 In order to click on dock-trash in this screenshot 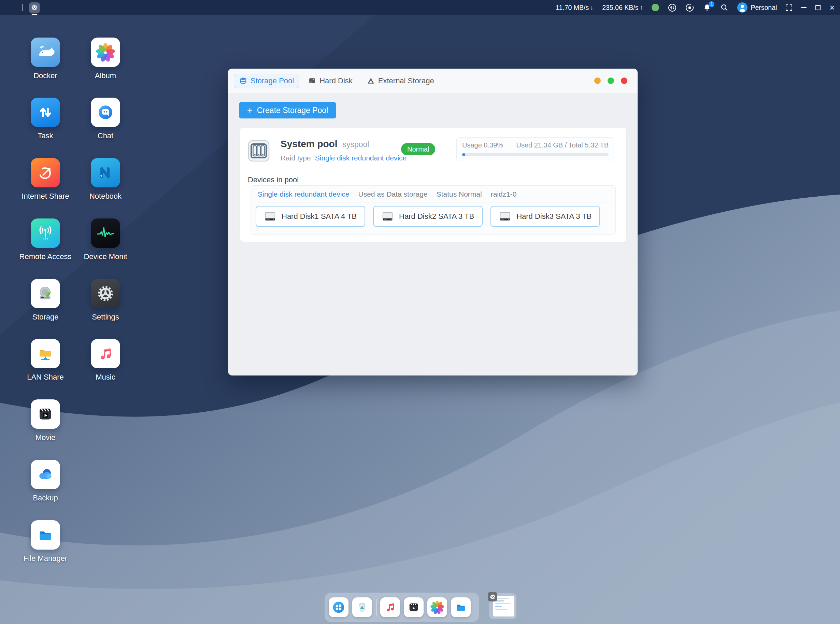, I will do `click(362, 607)`.